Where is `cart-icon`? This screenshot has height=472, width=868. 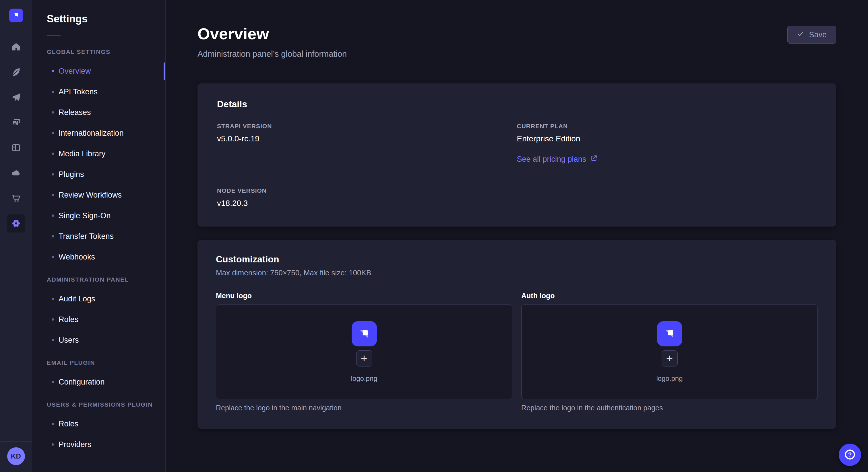 cart-icon is located at coordinates (16, 198).